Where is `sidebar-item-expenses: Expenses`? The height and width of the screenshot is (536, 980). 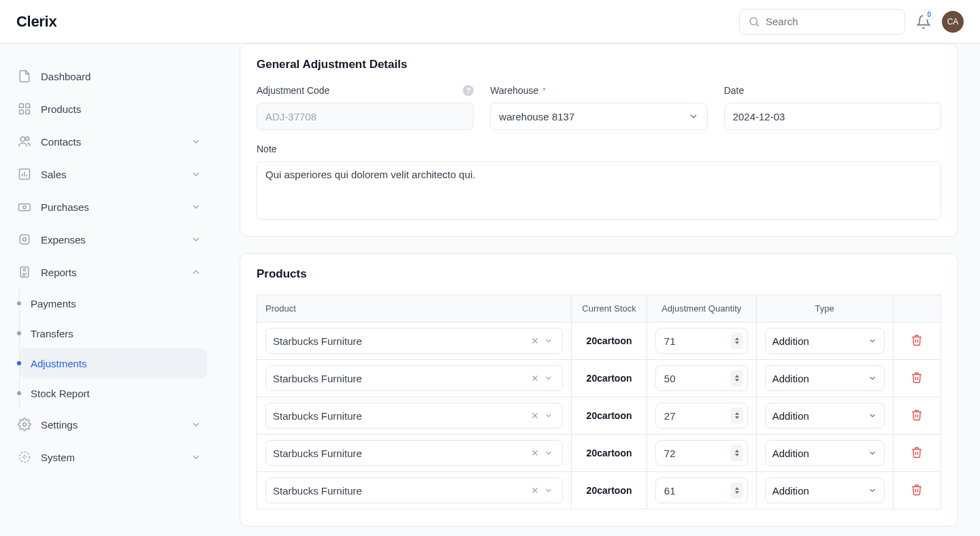
sidebar-item-expenses: Expenses is located at coordinates (109, 239).